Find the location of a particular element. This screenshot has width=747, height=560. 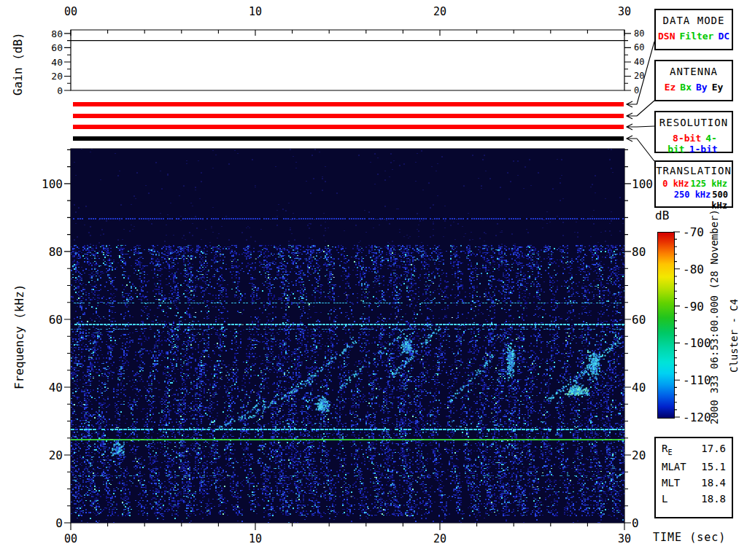

freq-tick-label-right: 100 is located at coordinates (642, 184).